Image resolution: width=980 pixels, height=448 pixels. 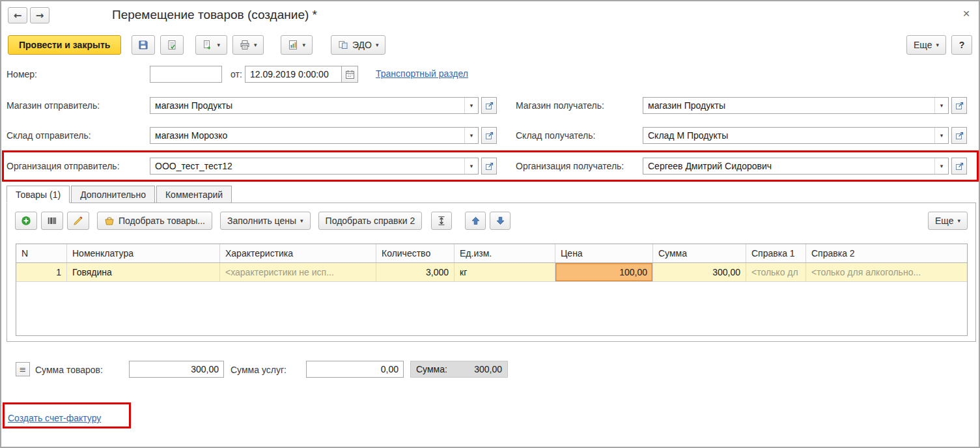 I want to click on post-and-close-button: Провести и закрыть, so click(x=64, y=45).